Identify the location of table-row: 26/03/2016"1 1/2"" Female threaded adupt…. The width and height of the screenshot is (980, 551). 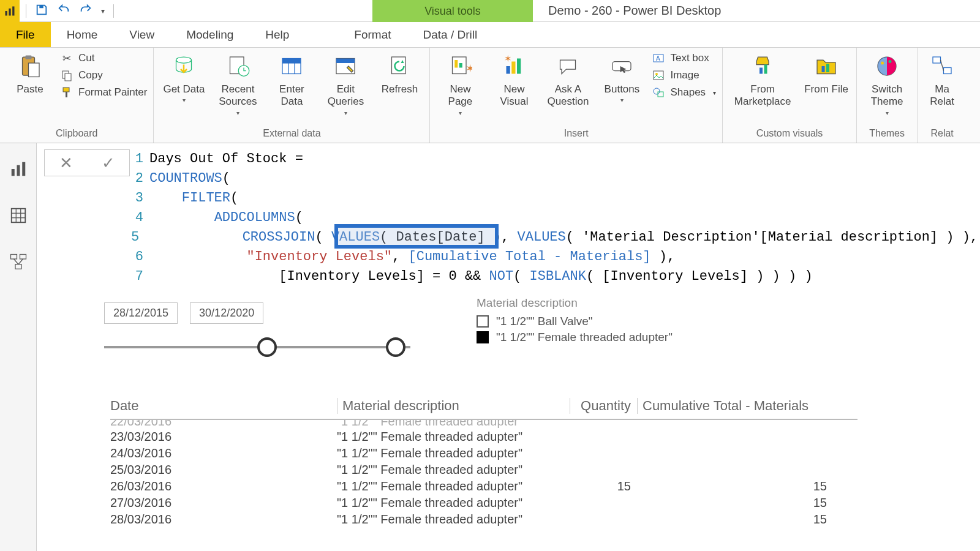
(484, 486).